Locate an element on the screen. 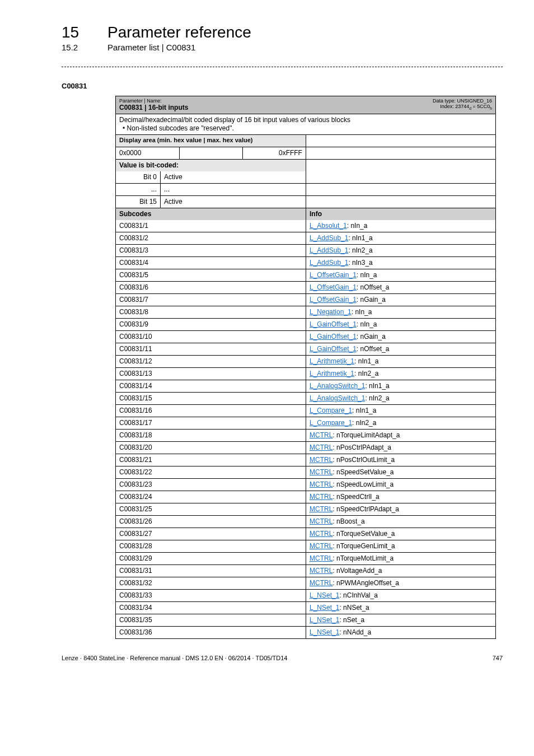 The height and width of the screenshot is (756, 534). bit-empty-right is located at coordinates (401, 177).